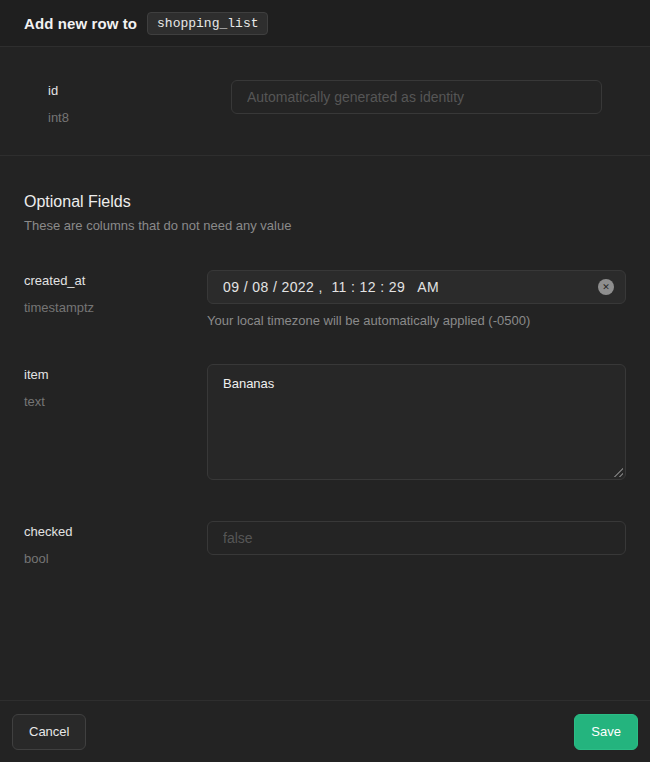 This screenshot has height=762, width=650. What do you see at coordinates (416, 538) in the screenshot?
I see `checked-input` at bounding box center [416, 538].